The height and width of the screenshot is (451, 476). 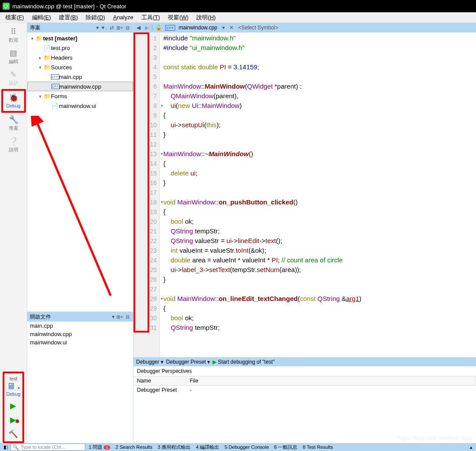 What do you see at coordinates (14, 75) in the screenshot?
I see `pencil-icon: ✎` at bounding box center [14, 75].